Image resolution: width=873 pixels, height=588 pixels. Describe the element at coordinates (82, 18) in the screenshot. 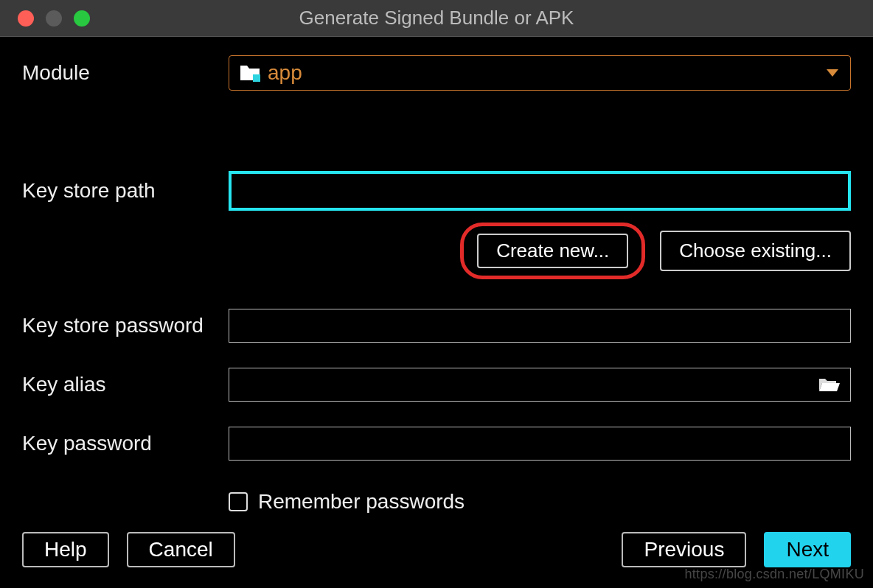

I see `maximize-window-icon` at that location.